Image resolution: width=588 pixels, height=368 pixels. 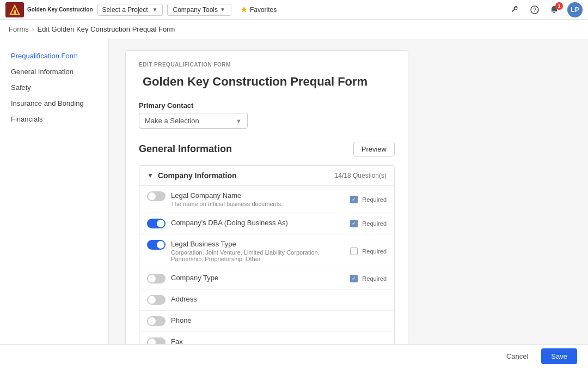 What do you see at coordinates (54, 104) in the screenshot?
I see `sidebar-item-insurance-and-bonding: Insurance and Bonding` at bounding box center [54, 104].